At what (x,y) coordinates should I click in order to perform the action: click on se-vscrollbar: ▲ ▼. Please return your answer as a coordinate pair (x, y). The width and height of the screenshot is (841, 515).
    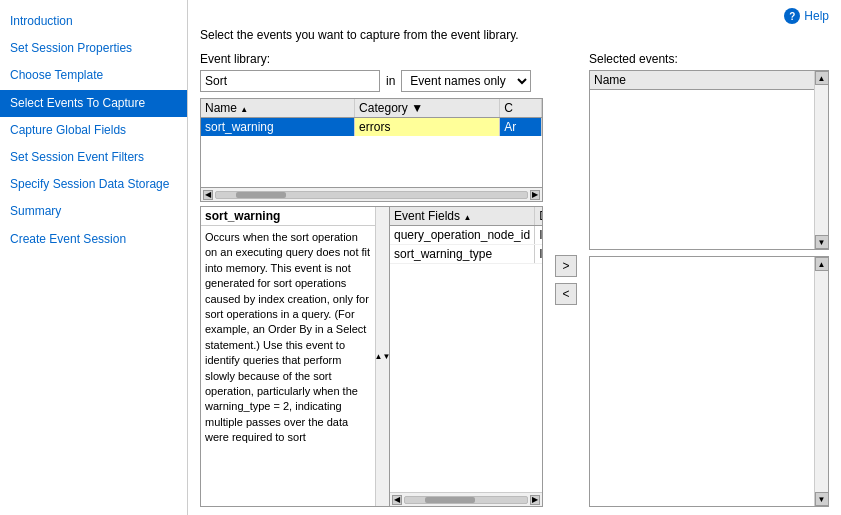
    Looking at the image, I should click on (821, 160).